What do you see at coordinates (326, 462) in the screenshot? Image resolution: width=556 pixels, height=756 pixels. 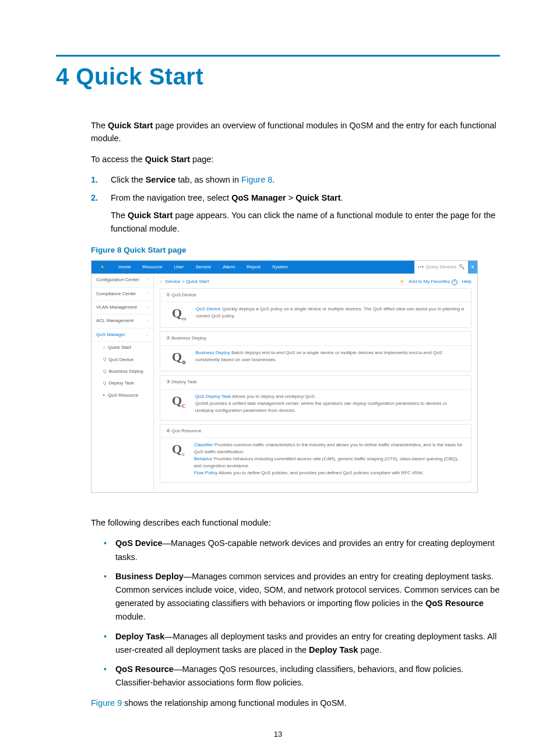 I see `t: Provides behaviors including committed a…` at bounding box center [326, 462].